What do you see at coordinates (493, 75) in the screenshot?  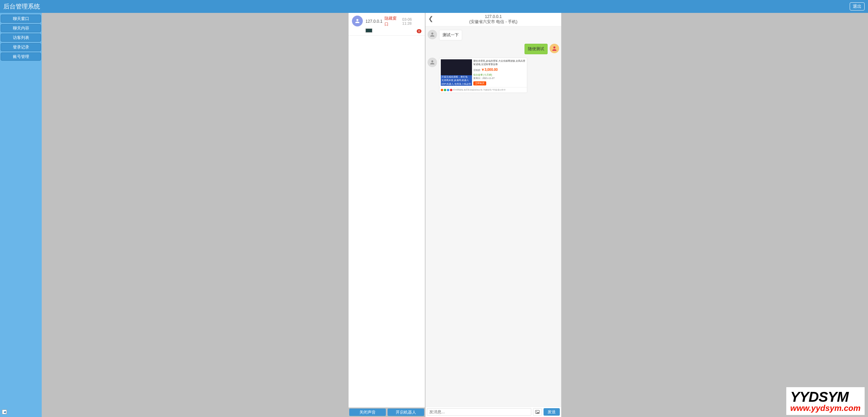 I see `message-row: 开源无域名授权，发红包 支持高并发,多房间,机器人 封IP,机器人,包安装上线运…` at bounding box center [493, 75].